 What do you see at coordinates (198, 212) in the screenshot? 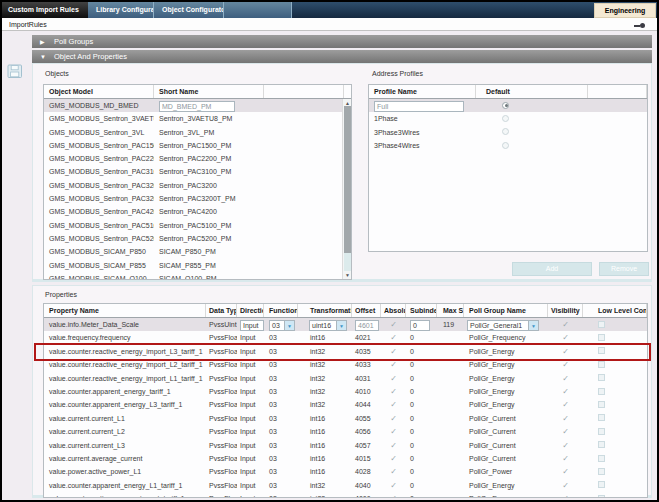
I see `object-row: GMS_MODBUS_Sentron_PAC4200Sentron_PAC420…` at bounding box center [198, 212].